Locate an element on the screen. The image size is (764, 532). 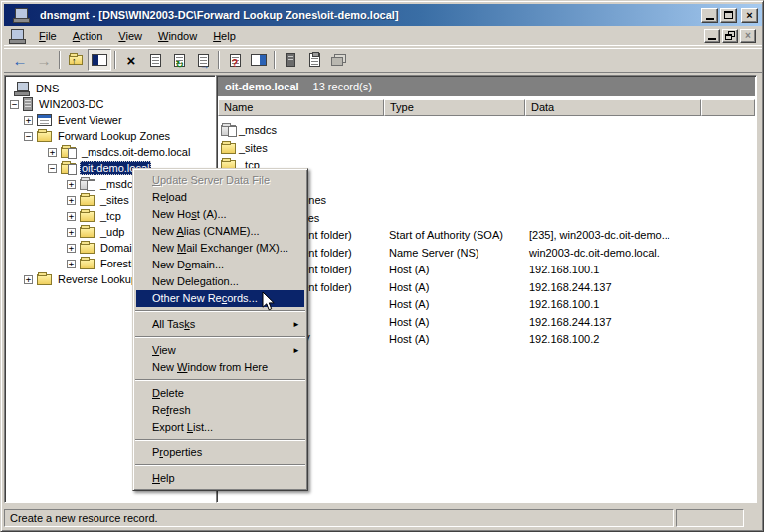
folders-button is located at coordinates (338, 60).